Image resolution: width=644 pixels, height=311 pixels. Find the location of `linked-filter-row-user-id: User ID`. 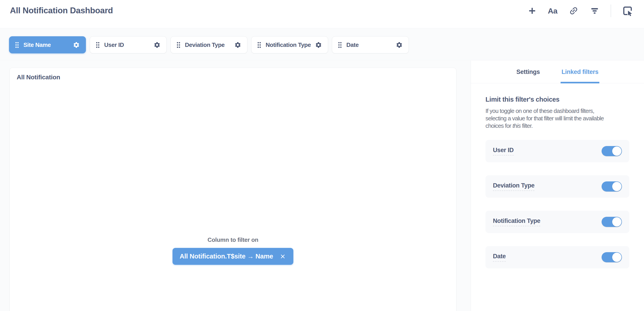

linked-filter-row-user-id: User ID is located at coordinates (558, 151).